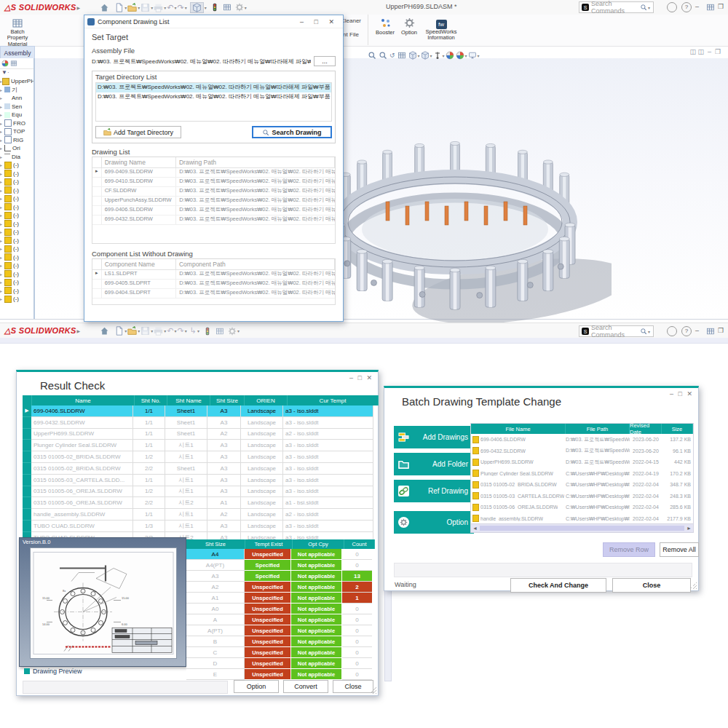  Describe the element at coordinates (652, 585) in the screenshot. I see `batch-close-button: Close` at that location.